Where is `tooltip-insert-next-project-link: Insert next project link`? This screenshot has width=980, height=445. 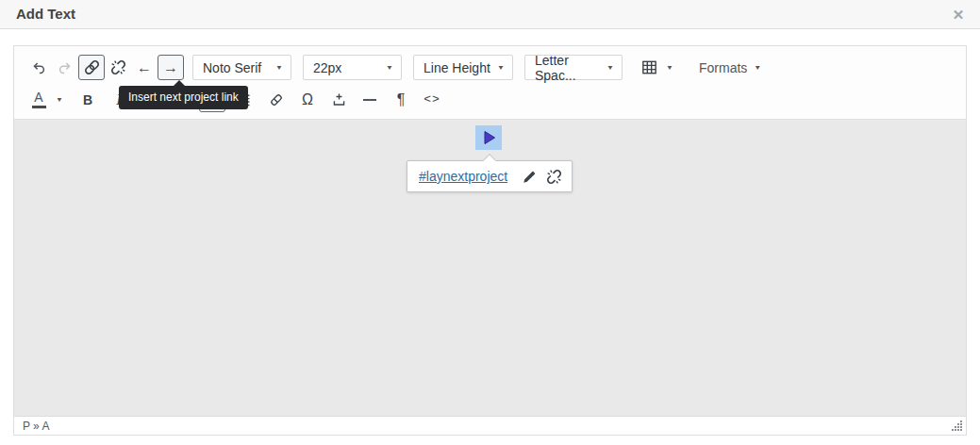 tooltip-insert-next-project-link: Insert next project link is located at coordinates (183, 98).